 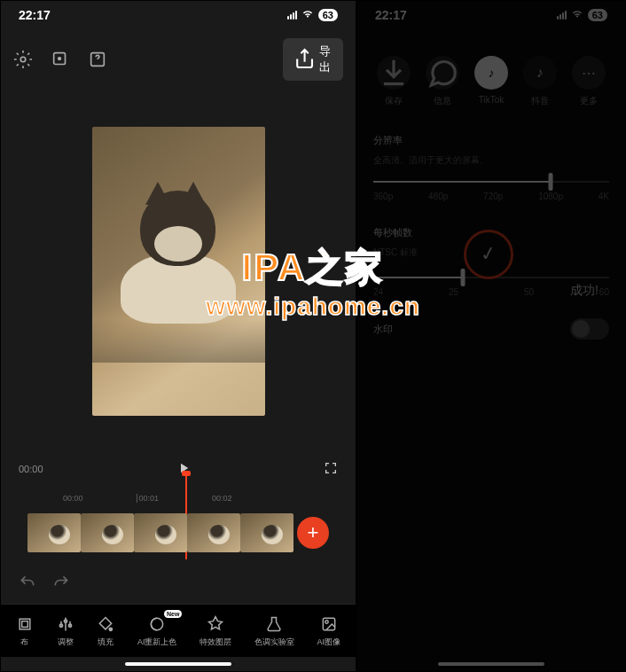 I want to click on timeline: 00:00 00:01 00:02 +, so click(x=178, y=544).